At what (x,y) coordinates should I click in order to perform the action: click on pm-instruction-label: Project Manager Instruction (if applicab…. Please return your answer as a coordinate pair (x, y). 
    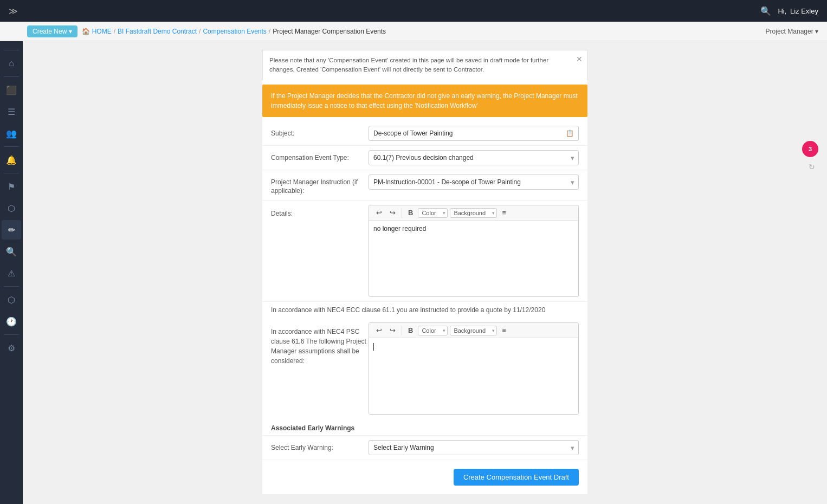
    Looking at the image, I should click on (320, 185).